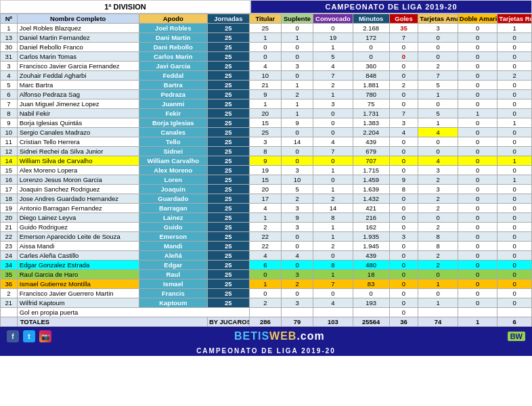 The height and width of the screenshot is (406, 532). Describe the element at coordinates (267, 104) in the screenshot. I see `table-row: 7 Juan Miguel Jimenez Lopez Juanmi 25 1 …` at that location.